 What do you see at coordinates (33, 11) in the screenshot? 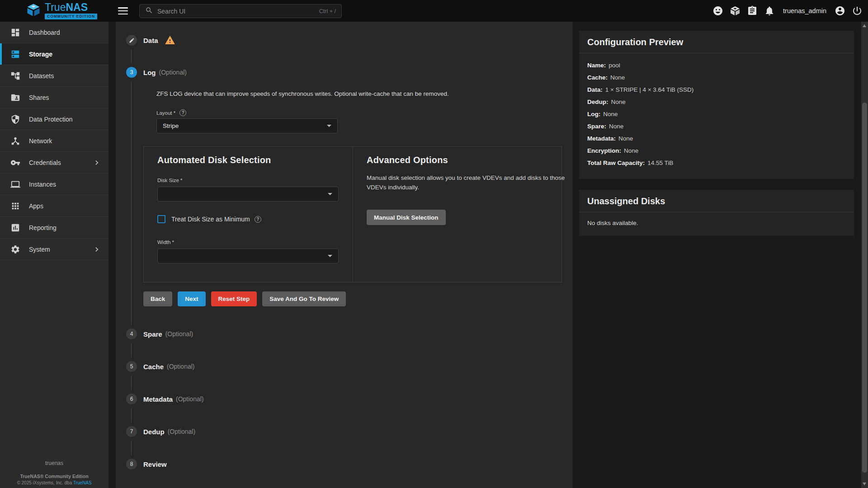
I see `truenas-logo-mark-icon` at bounding box center [33, 11].